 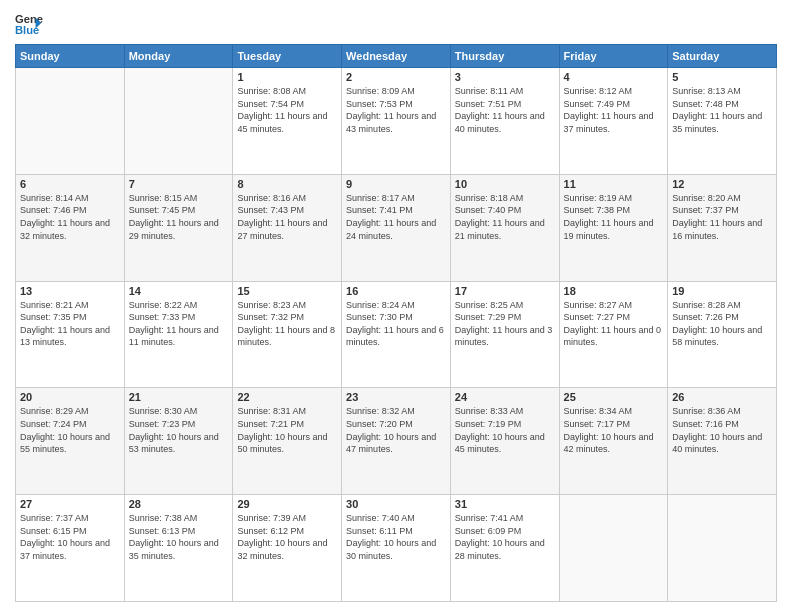 What do you see at coordinates (722, 184) in the screenshot?
I see `day-number: 12` at bounding box center [722, 184].